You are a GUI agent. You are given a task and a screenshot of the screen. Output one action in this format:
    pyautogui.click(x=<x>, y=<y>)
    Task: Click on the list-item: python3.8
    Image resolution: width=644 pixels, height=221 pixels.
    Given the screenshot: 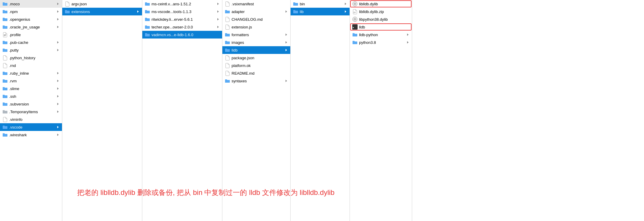 What is the action you would take?
    pyautogui.click(x=381, y=42)
    